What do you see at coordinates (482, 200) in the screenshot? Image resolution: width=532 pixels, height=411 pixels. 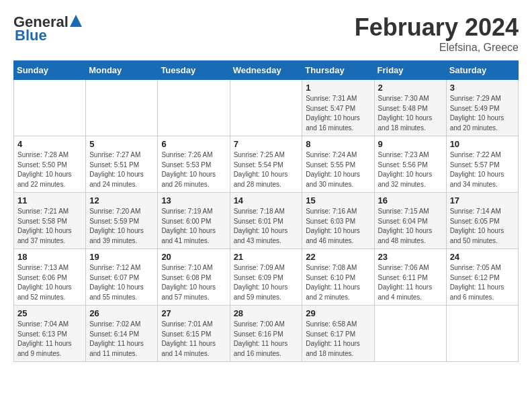 I see `day-number: 17` at bounding box center [482, 200].